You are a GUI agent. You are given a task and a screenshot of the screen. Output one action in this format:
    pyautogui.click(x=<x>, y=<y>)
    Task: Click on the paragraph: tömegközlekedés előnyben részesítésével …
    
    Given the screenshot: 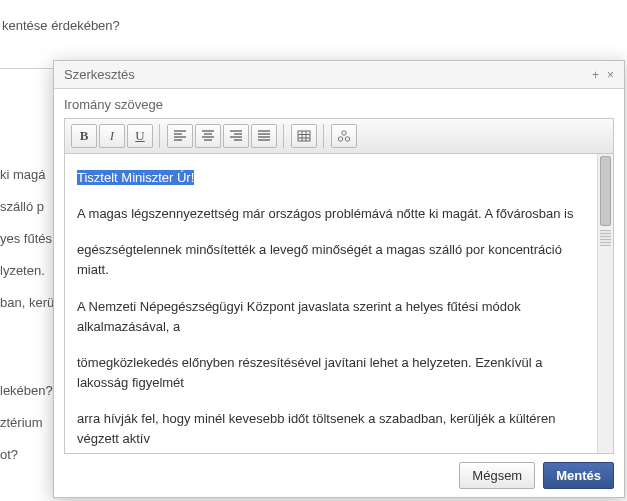 What is the action you would take?
    pyautogui.click(x=331, y=373)
    